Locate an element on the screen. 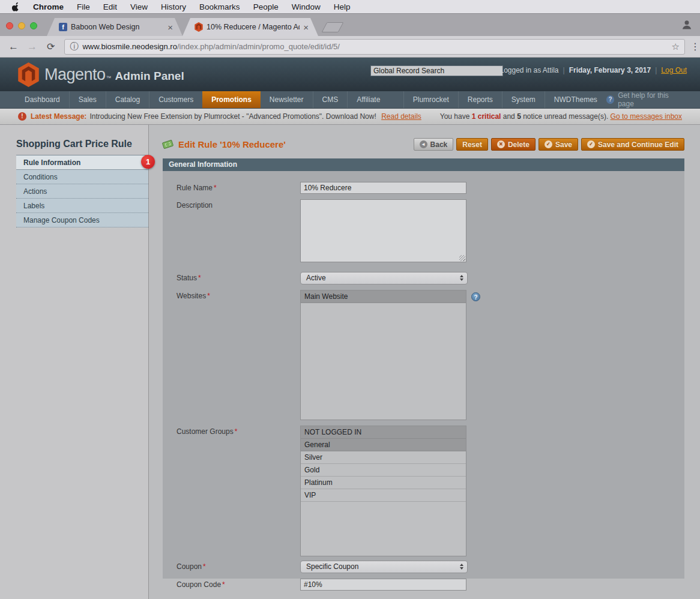  magento-nav: Dashboard Sales Catalog Customers Promot… is located at coordinates (350, 100).